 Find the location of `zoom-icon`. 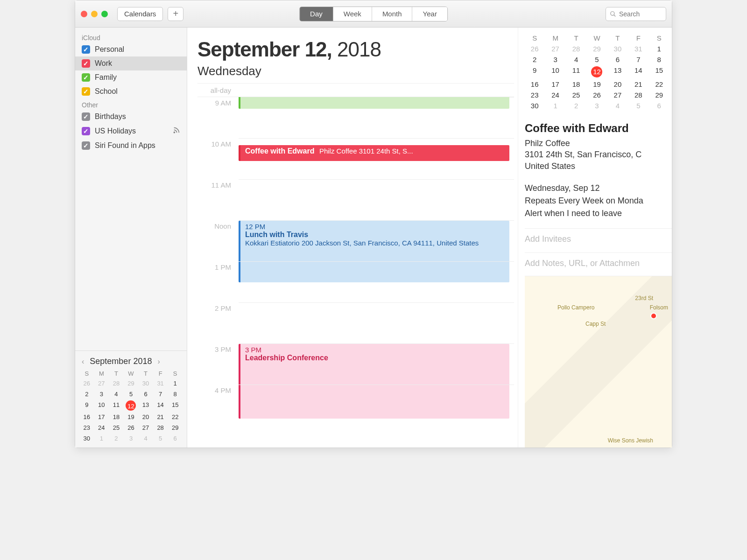

zoom-icon is located at coordinates (105, 14).